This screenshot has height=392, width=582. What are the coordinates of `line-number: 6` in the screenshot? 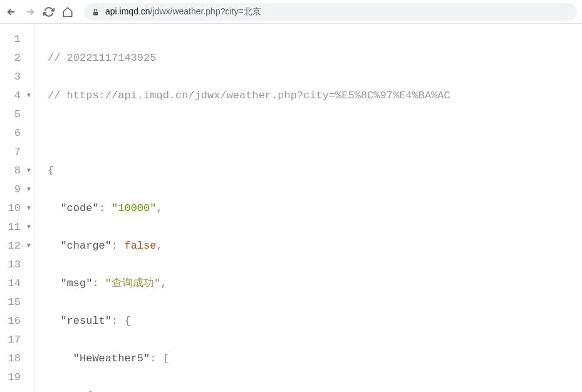 It's located at (18, 133).